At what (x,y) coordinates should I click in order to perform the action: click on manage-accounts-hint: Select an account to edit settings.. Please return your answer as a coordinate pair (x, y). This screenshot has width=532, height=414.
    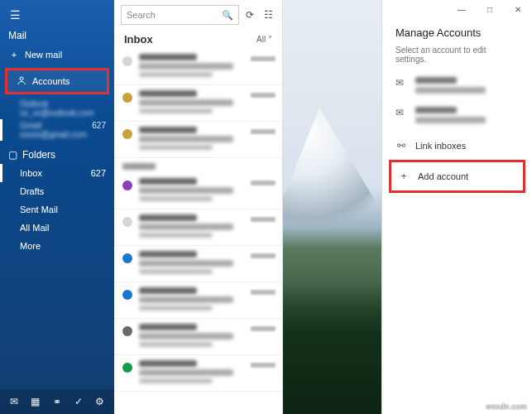
    Looking at the image, I should click on (457, 59).